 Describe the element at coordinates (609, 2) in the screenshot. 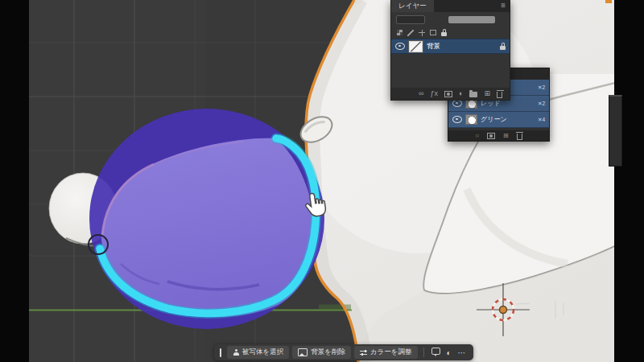

I see `selection-outline-top-fragment` at that location.